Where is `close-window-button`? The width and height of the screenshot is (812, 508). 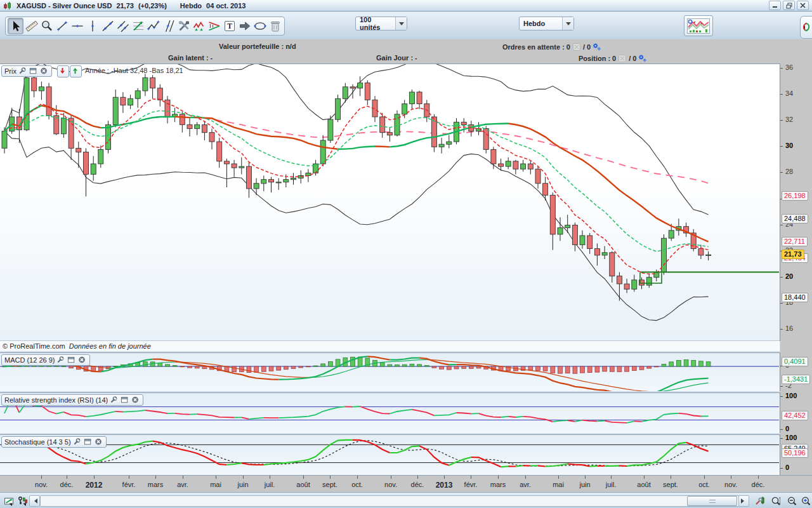 close-window-button is located at coordinates (803, 5).